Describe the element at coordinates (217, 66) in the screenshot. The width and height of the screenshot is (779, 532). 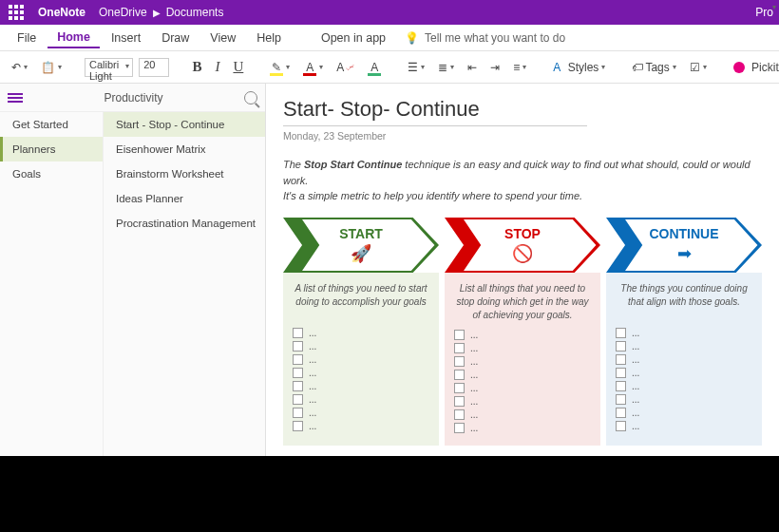
I see `italic-button: I` at that location.